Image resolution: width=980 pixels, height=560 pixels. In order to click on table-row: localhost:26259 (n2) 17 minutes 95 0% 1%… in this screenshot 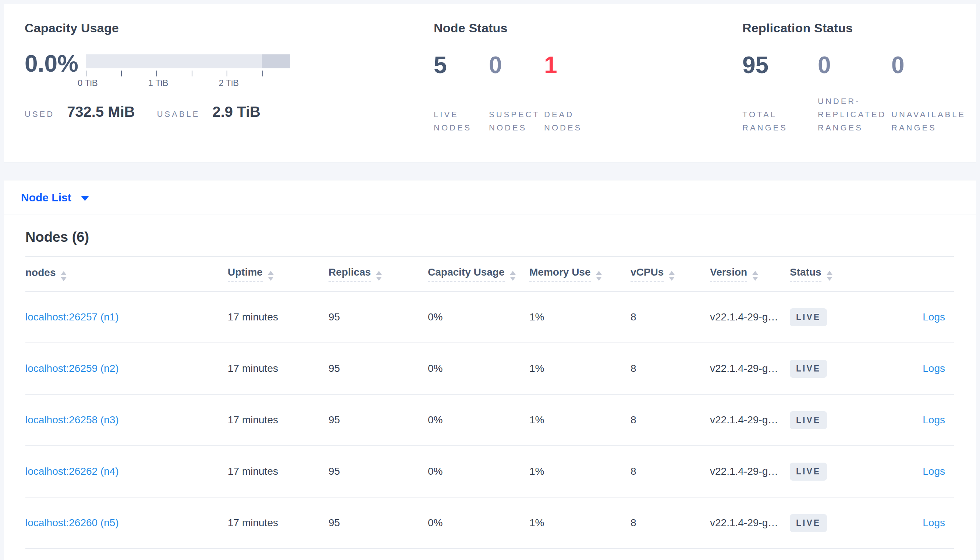, I will do `click(490, 369)`.